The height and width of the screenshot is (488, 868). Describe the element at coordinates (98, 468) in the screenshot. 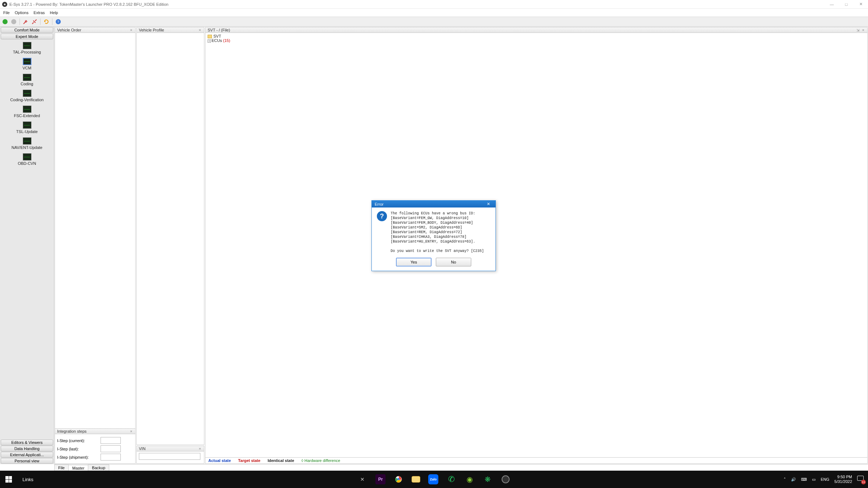

I see `tab-backup: Backup` at that location.